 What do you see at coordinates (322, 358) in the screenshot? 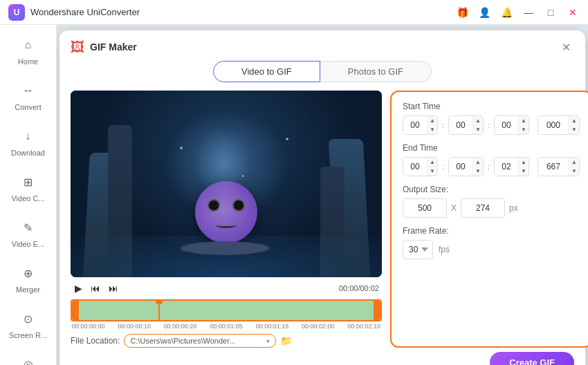
I see `create-gif-row: Create GIF` at bounding box center [322, 358].